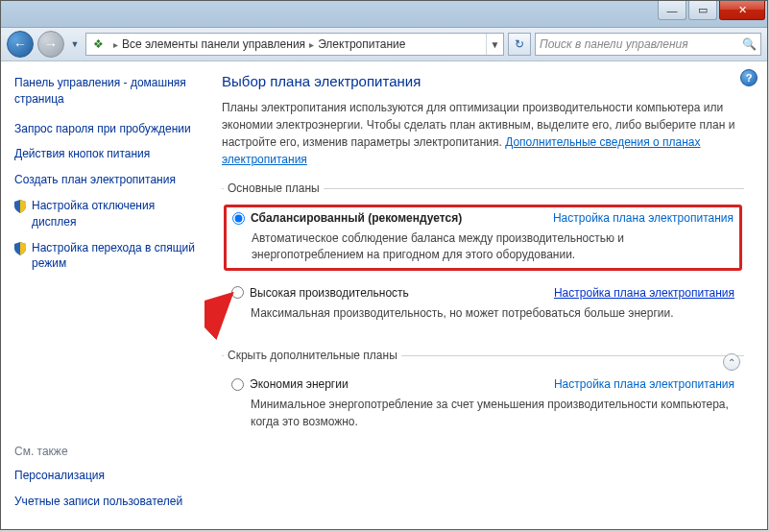 The image size is (770, 532). I want to click on sidebar-link-create-plan: Создать план электропитания, so click(105, 181).